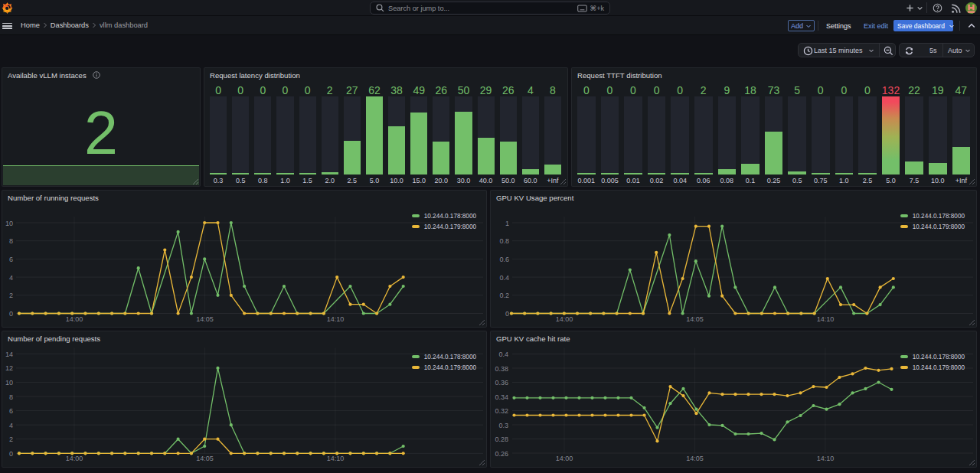 The width and height of the screenshot is (980, 473). What do you see at coordinates (501, 454) in the screenshot?
I see `svg-text: 0.26` at bounding box center [501, 454].